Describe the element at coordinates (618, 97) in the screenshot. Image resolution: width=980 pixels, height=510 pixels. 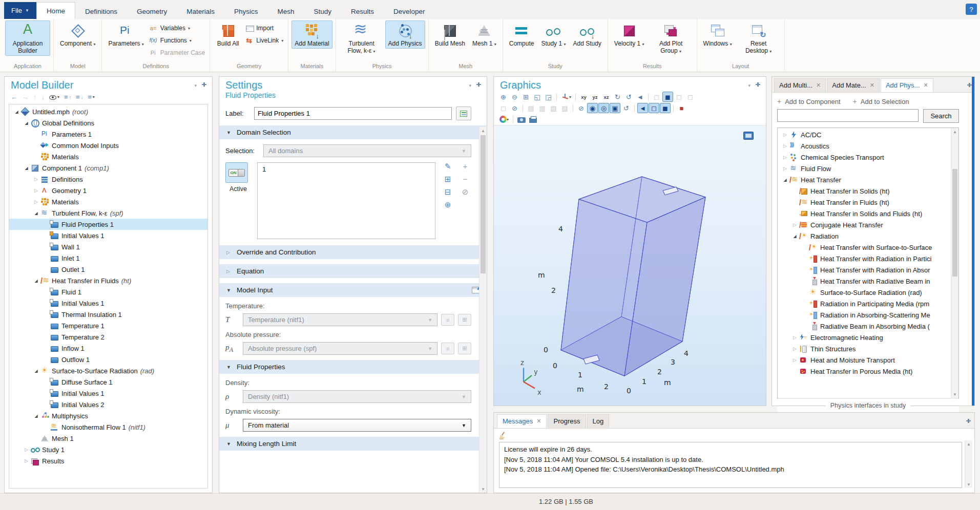
I see `rotate-cw-button: ↻` at that location.